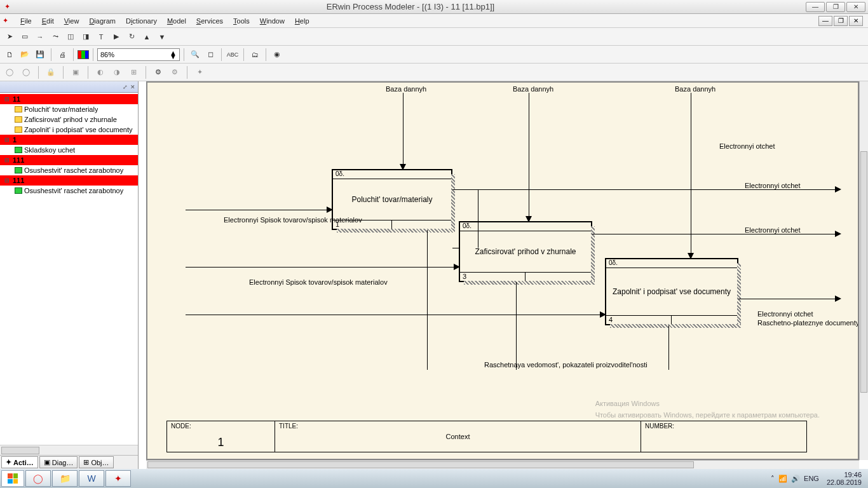  I want to click on text-tool-button: T, so click(101, 37).